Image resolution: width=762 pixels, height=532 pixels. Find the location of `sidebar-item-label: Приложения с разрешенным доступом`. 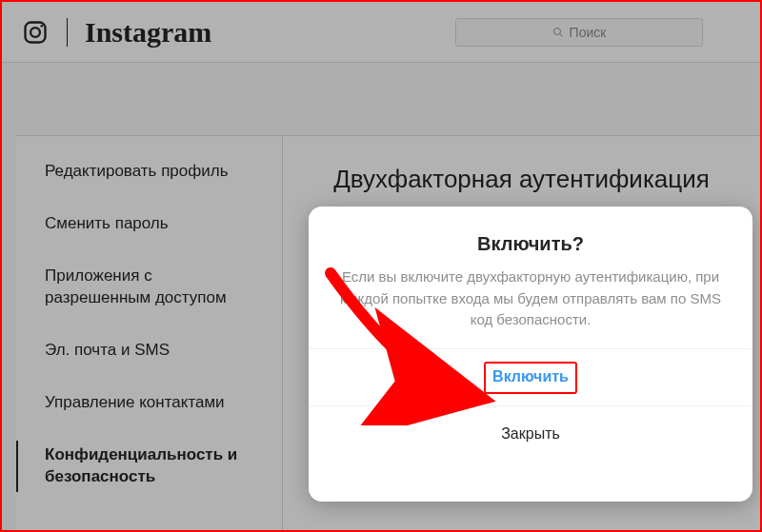

sidebar-item-label: Приложения с разрешенным доступом is located at coordinates (135, 286).